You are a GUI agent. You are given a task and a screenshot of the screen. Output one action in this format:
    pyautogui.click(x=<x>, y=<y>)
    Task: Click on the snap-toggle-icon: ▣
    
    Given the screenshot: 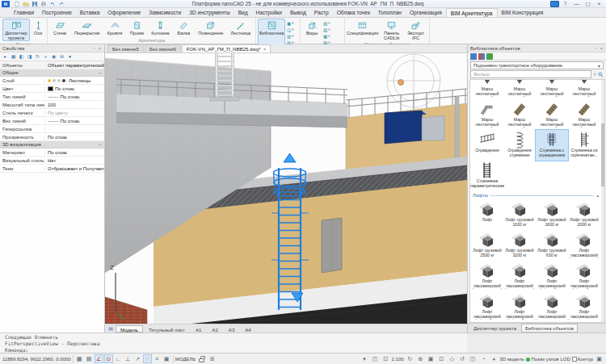 What is the action you would take?
    pyautogui.click(x=166, y=358)
    